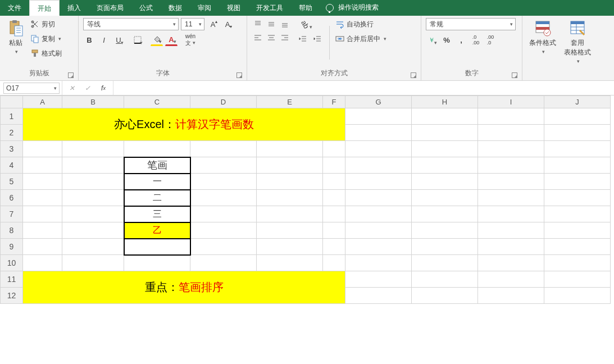 This screenshot has width=614, height=364. What do you see at coordinates (71, 75) in the screenshot?
I see `clipboard-dialog-launcher` at bounding box center [71, 75].